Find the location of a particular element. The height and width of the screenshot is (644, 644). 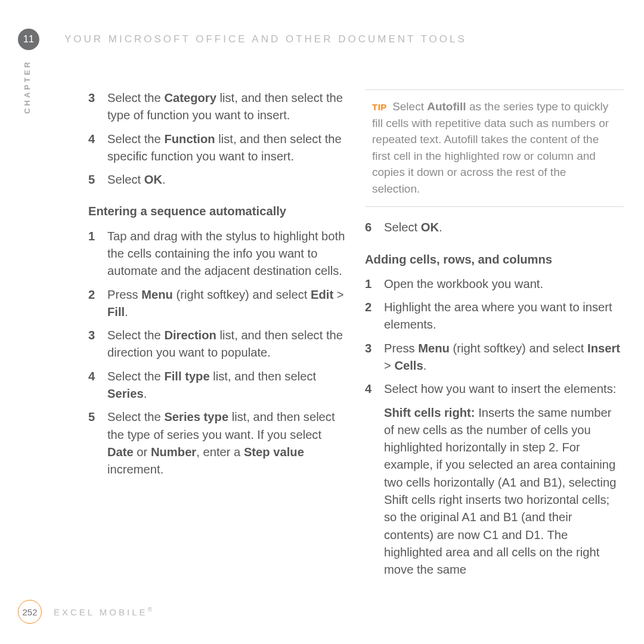

list-item: 6 Select OK. is located at coordinates (494, 228).